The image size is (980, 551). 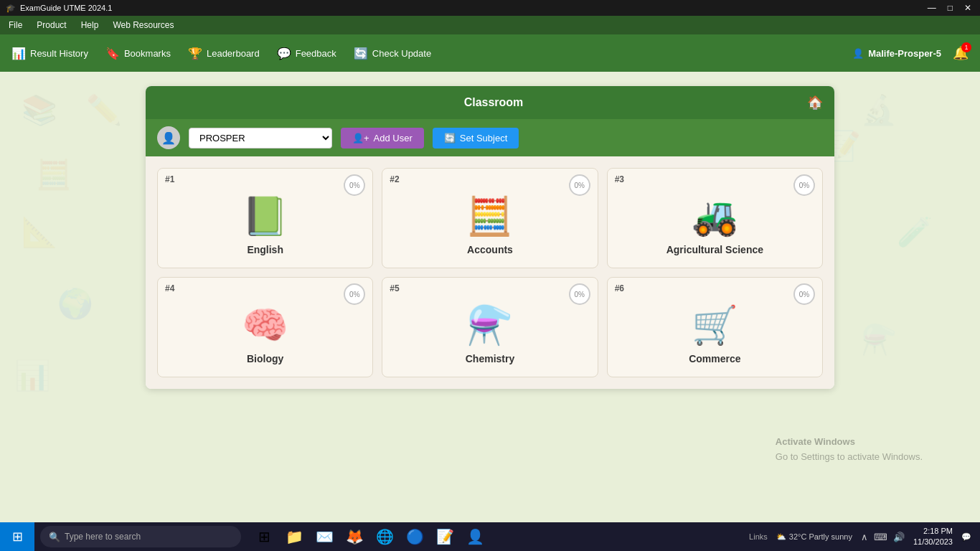 I want to click on chevron-up-icon: ∧, so click(x=864, y=537).